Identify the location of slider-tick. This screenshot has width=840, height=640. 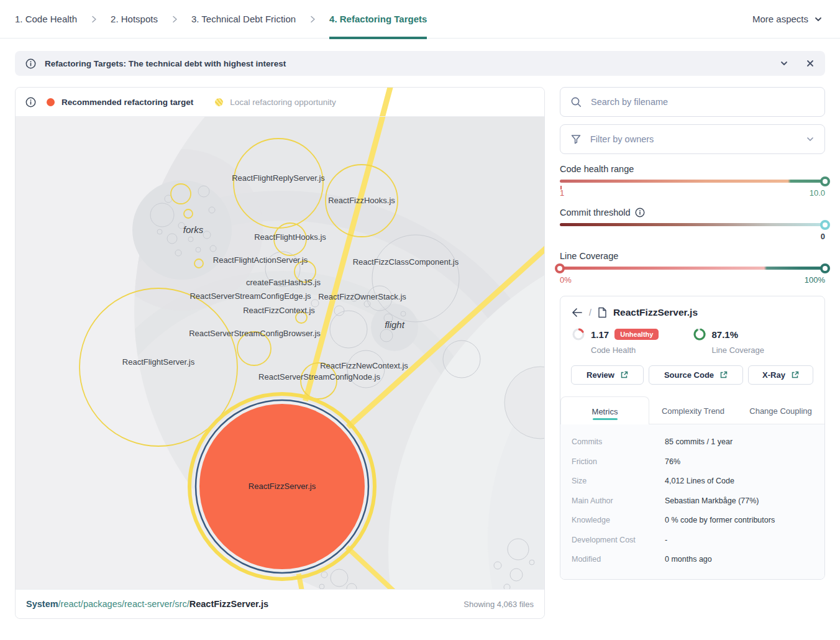
(561, 188).